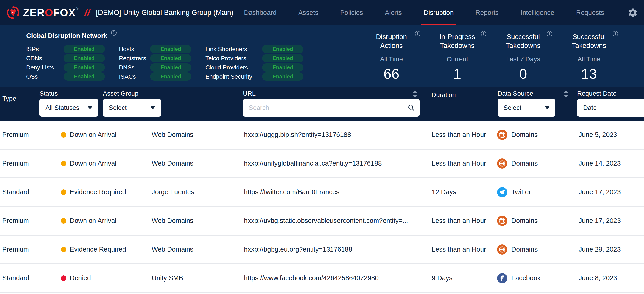 The image size is (644, 294). Describe the element at coordinates (460, 221) in the screenshot. I see `cell-duration: Less than an Hour` at that location.